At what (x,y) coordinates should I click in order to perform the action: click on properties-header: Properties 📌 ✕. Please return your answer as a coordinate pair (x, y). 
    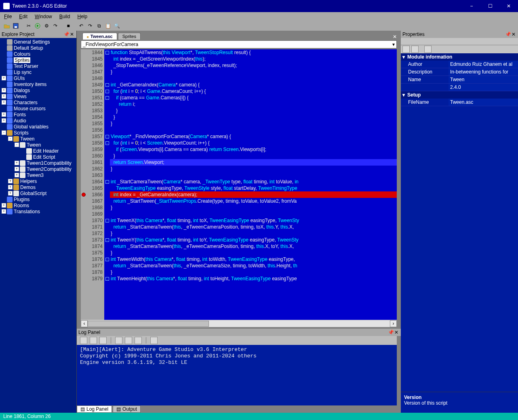
    Looking at the image, I should click on (459, 34).